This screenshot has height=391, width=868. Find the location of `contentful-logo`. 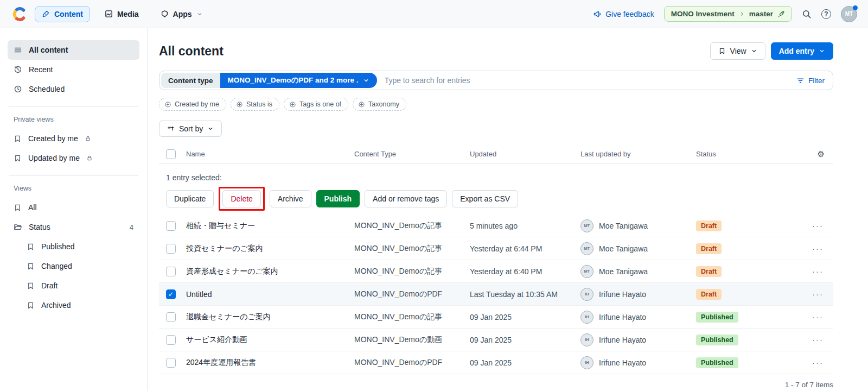

contentful-logo is located at coordinates (19, 14).